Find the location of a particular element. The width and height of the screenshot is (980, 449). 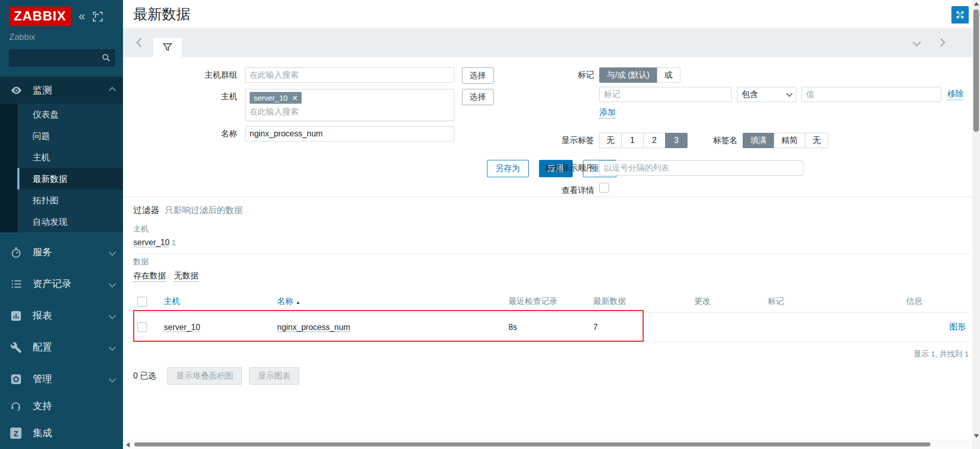

with-data-link: 存在数据 is located at coordinates (150, 276).